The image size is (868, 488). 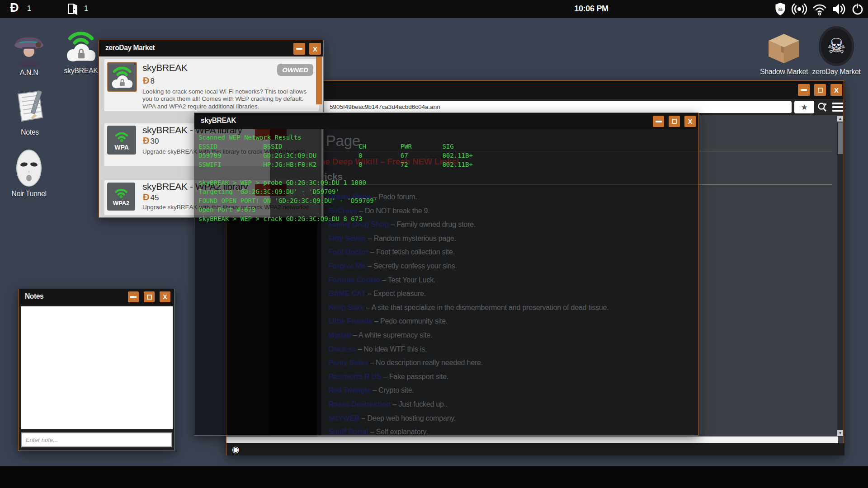 I want to click on scroll-down-icon: ▼, so click(x=840, y=433).